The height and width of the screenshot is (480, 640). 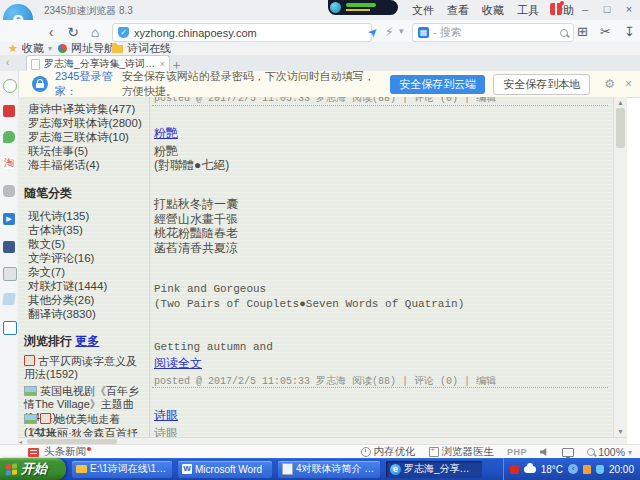 I want to click on task-label: E:\1诗词在线\1罗..., so click(x=129, y=469).